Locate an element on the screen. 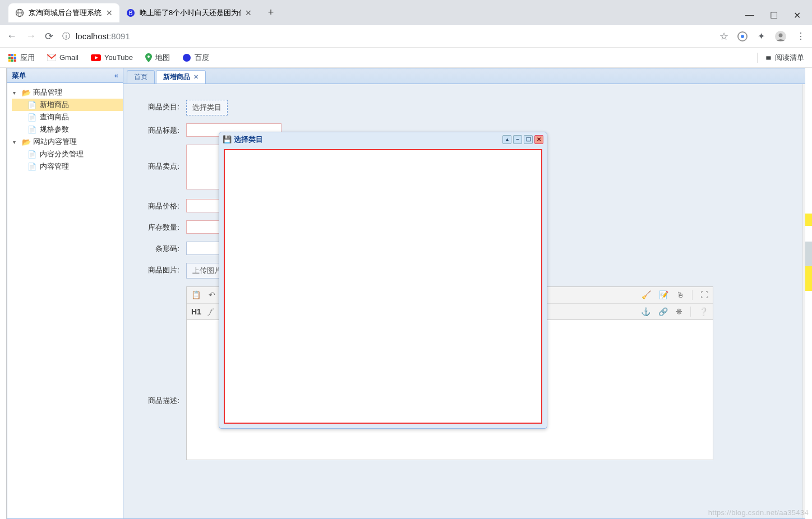  browser-tab-title: 京淘商城后台管理系统 is located at coordinates (65, 13).